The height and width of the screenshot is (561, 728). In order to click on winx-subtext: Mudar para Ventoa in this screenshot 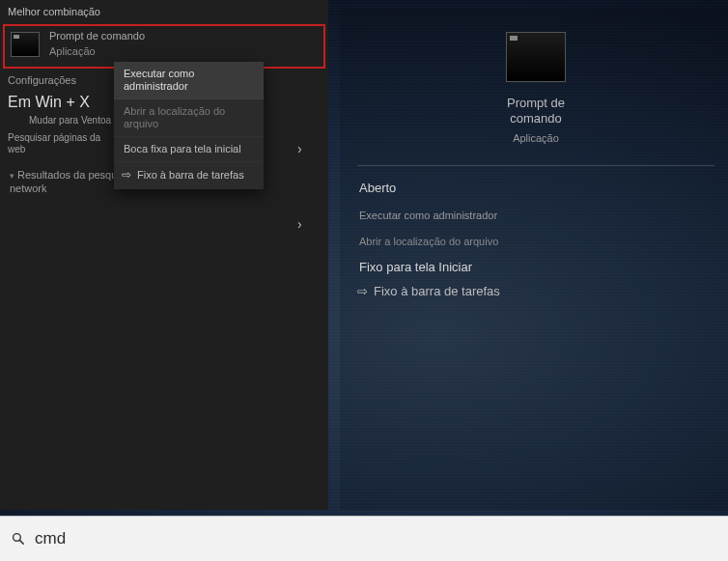, I will do `click(63, 122)`.